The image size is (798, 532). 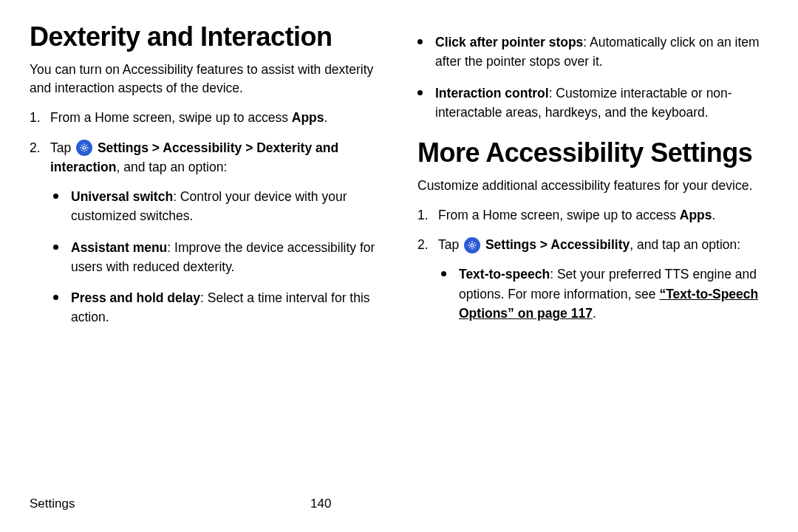 I want to click on footer-section-label: Settings, so click(x=170, y=504).